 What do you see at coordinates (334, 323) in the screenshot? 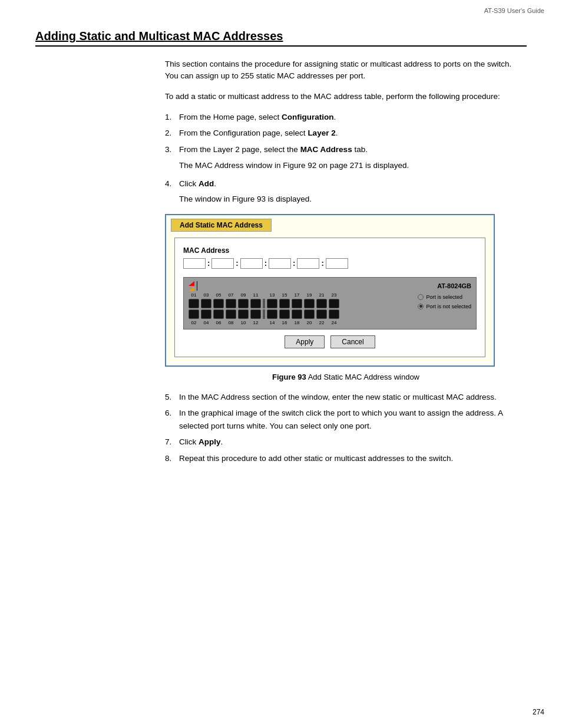
I see `port-label-24: 24` at bounding box center [334, 323].